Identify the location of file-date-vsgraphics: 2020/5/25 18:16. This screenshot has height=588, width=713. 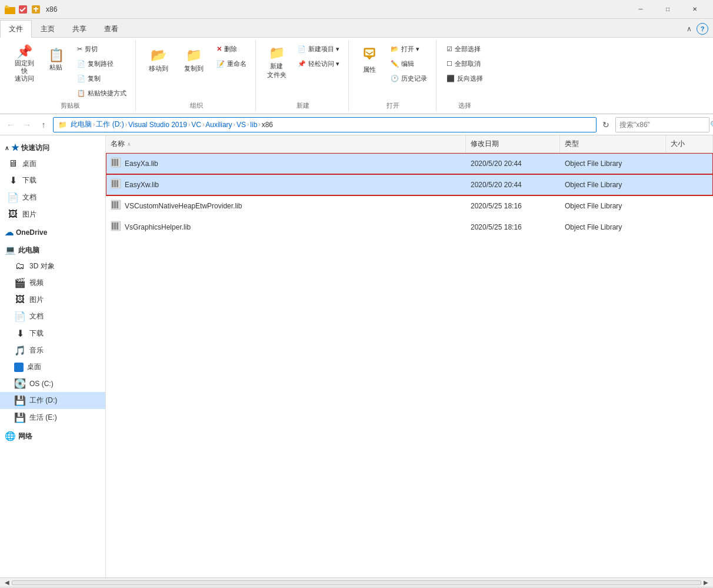
(497, 227).